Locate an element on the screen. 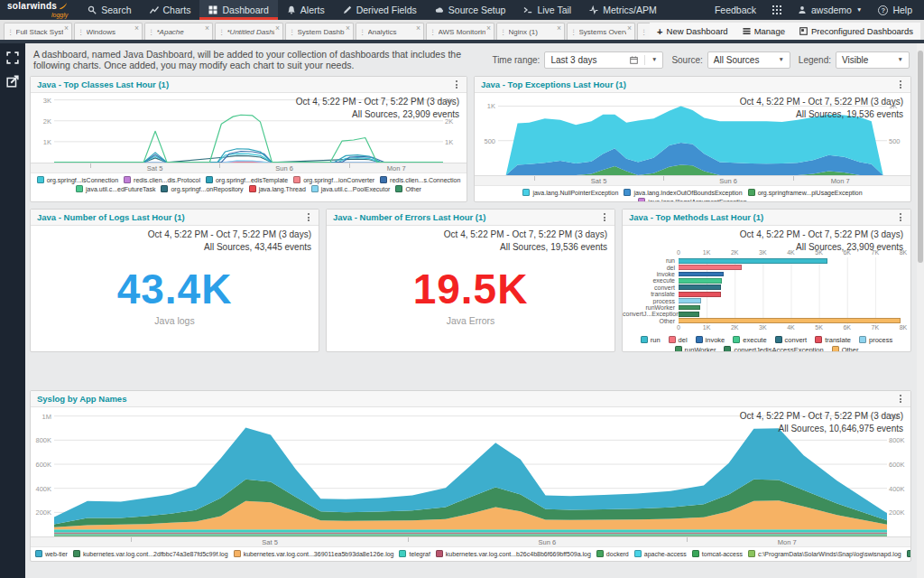 This screenshot has height=578, width=924. legend-item: apache-access is located at coordinates (661, 554).